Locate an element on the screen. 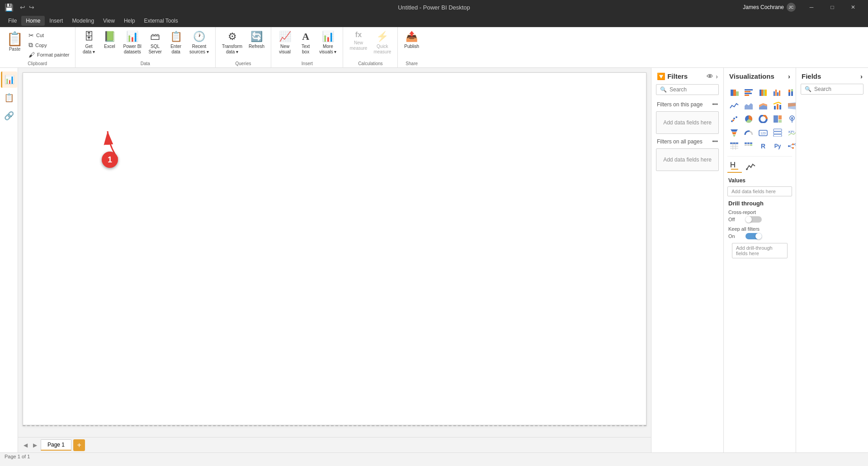  filters-on-page-menu: ••• is located at coordinates (715, 105).